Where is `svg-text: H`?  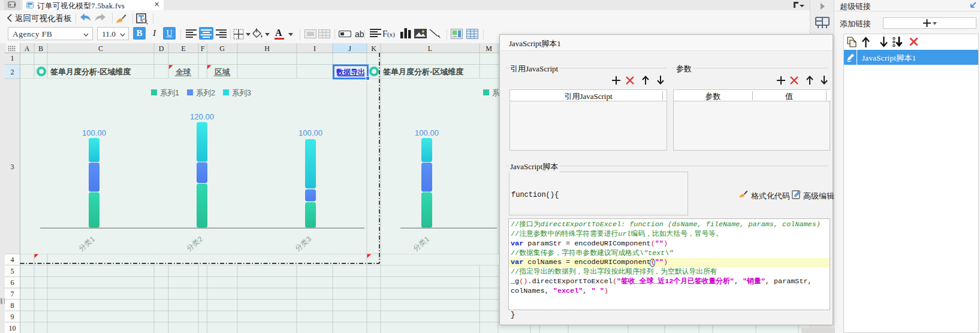 svg-text: H is located at coordinates (267, 49).